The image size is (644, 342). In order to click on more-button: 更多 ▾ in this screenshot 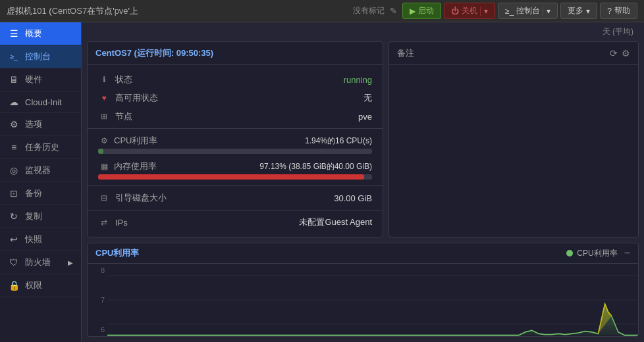, I will do `click(579, 11)`.